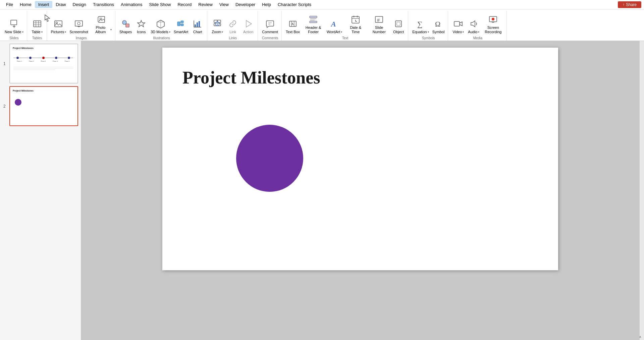  I want to click on new-slide-icon, so click(14, 24).